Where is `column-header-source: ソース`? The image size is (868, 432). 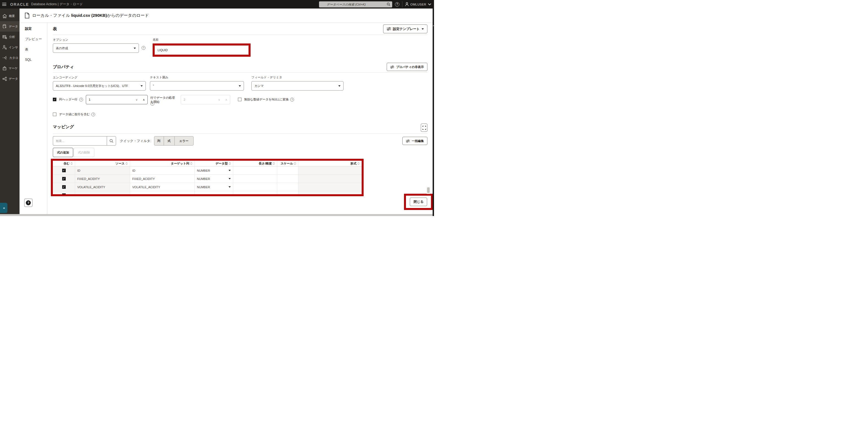 column-header-source: ソース is located at coordinates (102, 163).